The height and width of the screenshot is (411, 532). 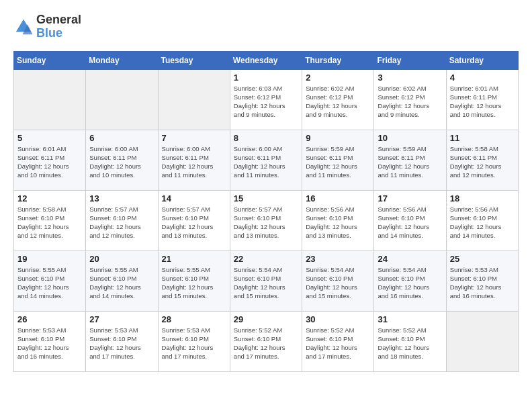 What do you see at coordinates (50, 163) in the screenshot?
I see `day-info: Sunrise: 6:01 AM Sunset: 6:11 PM Dayligh…` at bounding box center [50, 163].